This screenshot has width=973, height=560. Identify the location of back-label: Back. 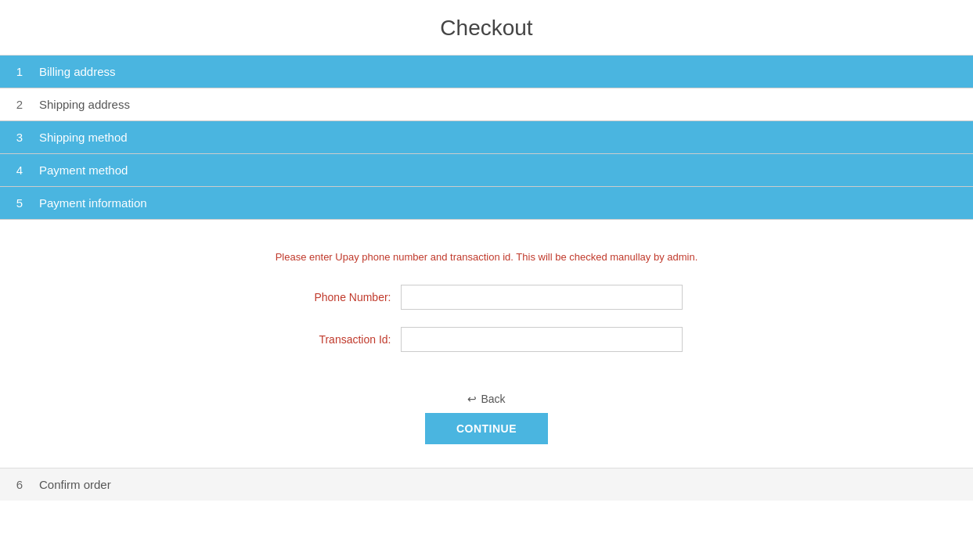
(493, 399).